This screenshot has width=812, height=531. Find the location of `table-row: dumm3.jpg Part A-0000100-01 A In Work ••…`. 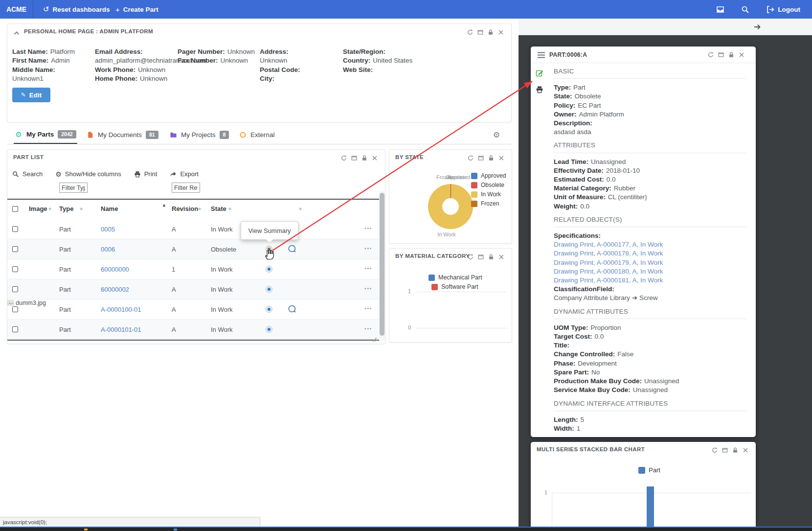

table-row: dumm3.jpg Part A-0000100-01 A In Work ••… is located at coordinates (193, 309).